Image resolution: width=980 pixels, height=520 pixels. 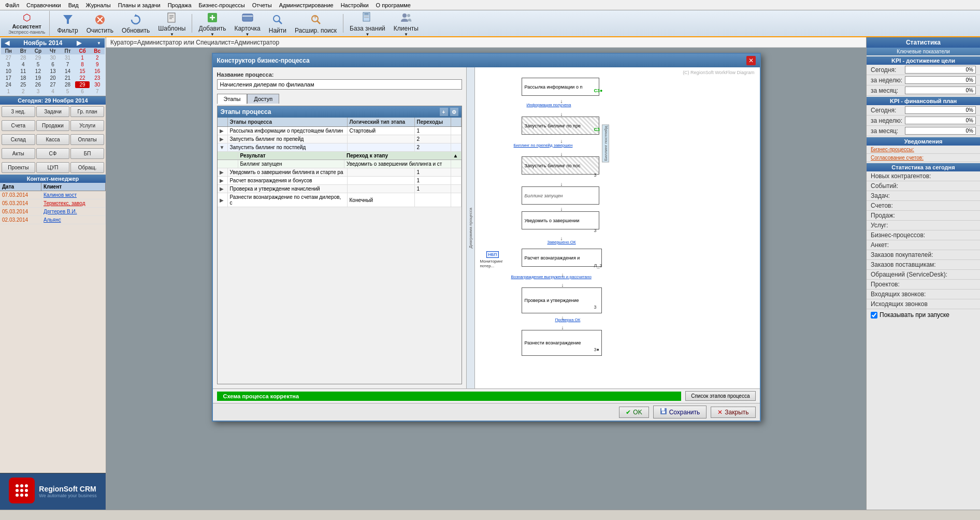 What do you see at coordinates (87, 112) in the screenshot?
I see `sidebar-btn-group-plan: Гр. план` at bounding box center [87, 112].